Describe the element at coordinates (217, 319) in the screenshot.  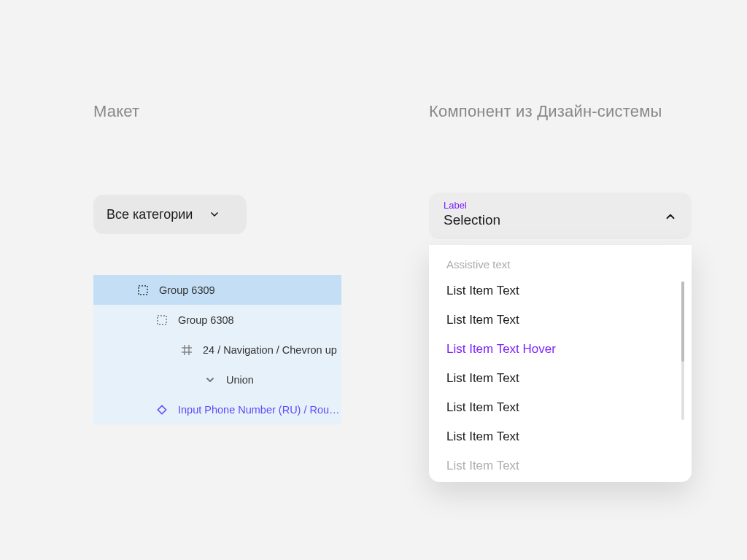
I see `layer-row: Group 6308` at that location.